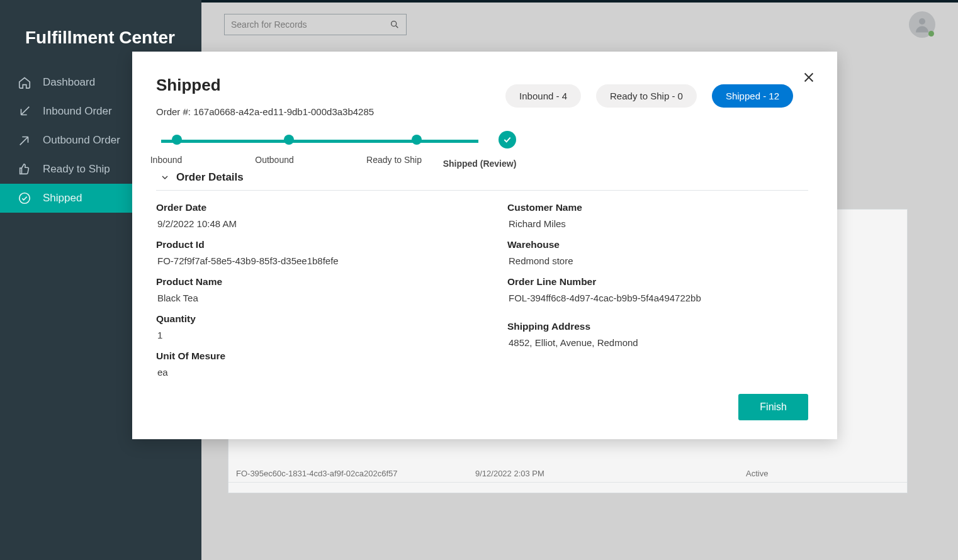 This screenshot has width=958, height=560. What do you see at coordinates (178, 150) in the screenshot?
I see `step-inbound: Inbound` at bounding box center [178, 150].